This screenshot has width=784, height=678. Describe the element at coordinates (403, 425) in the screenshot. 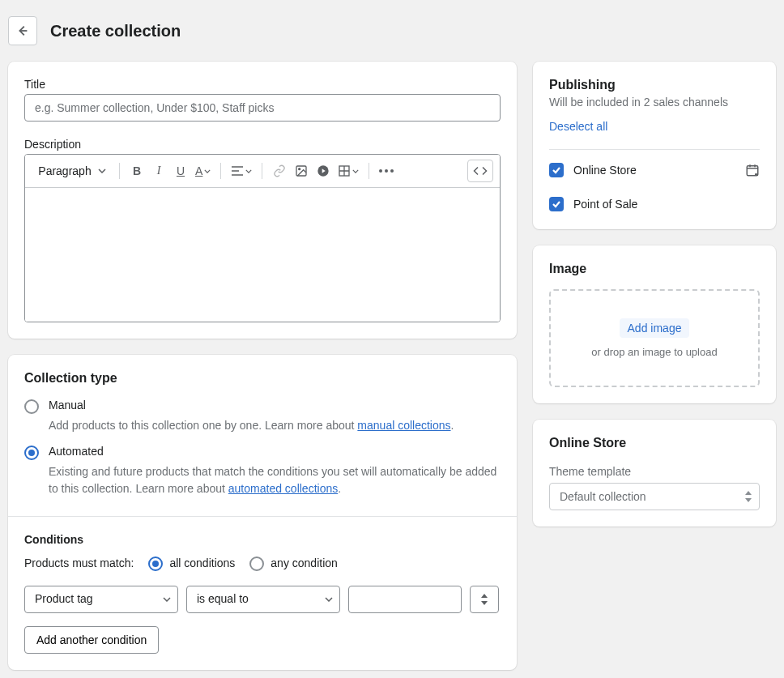

I see `manual-collections-link: manual collections` at that location.